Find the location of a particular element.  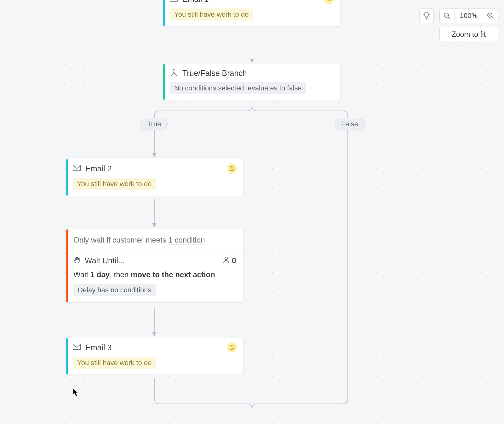

count-value: 0 is located at coordinates (234, 261).